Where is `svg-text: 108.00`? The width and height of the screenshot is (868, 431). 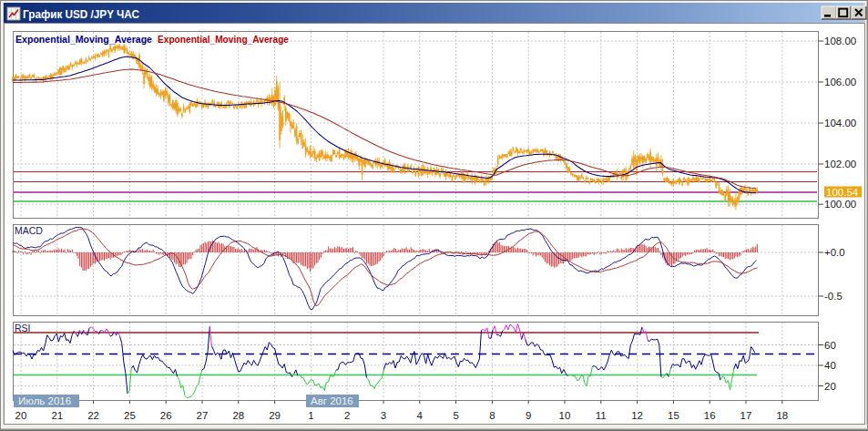
svg-text: 108.00 is located at coordinates (840, 41).